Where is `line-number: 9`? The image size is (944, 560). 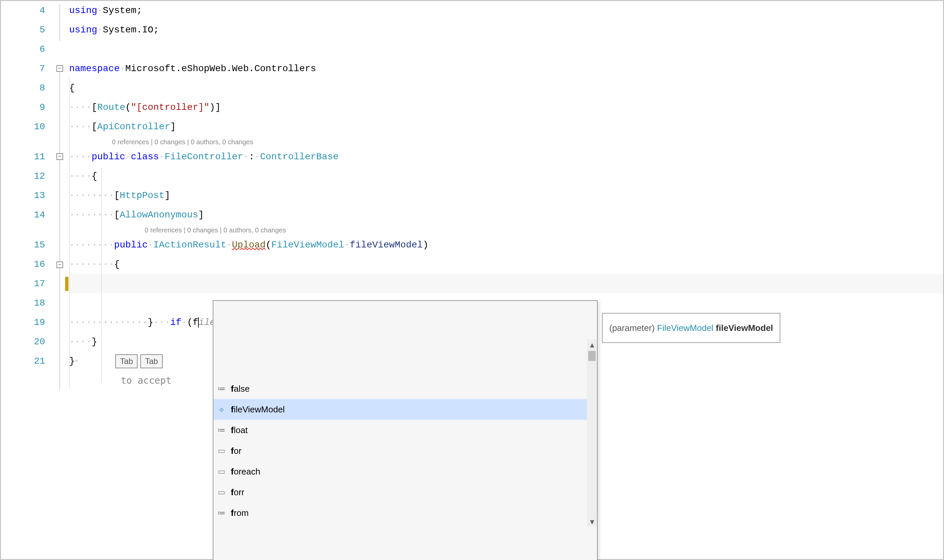
line-number: 9 is located at coordinates (23, 108).